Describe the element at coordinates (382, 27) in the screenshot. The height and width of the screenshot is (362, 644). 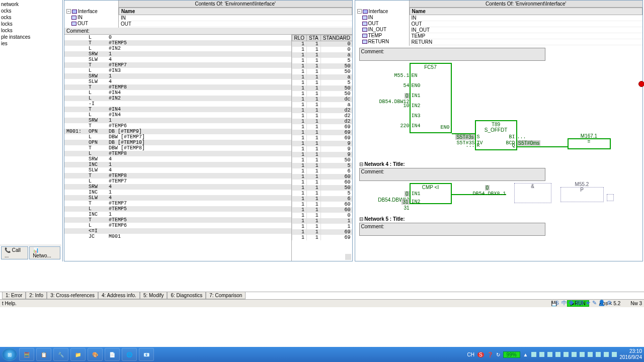
I see `interface-tree-right: −Interface INOUTIN_OUTTEMPRETURN` at that location.